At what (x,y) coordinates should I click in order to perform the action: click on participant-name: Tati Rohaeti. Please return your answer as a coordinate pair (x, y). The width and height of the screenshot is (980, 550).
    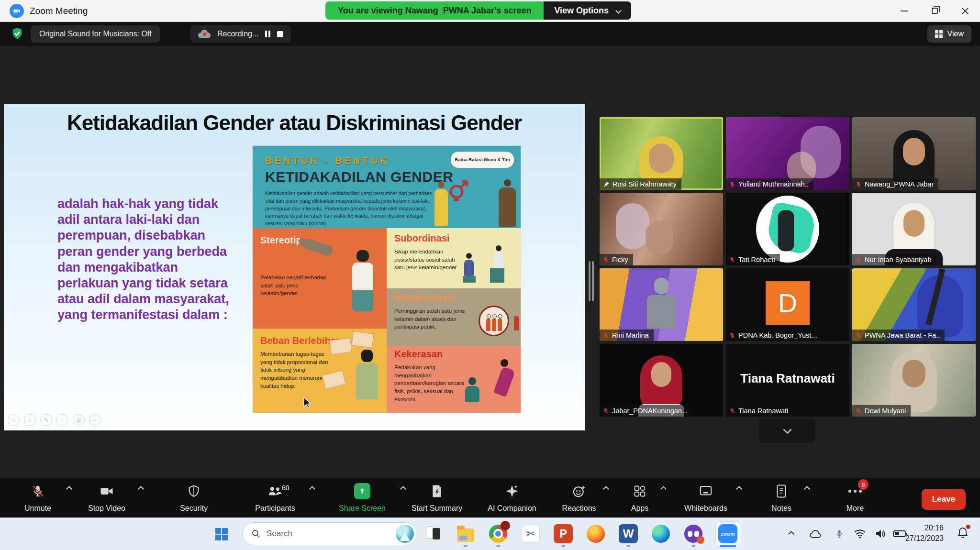
    Looking at the image, I should click on (757, 260).